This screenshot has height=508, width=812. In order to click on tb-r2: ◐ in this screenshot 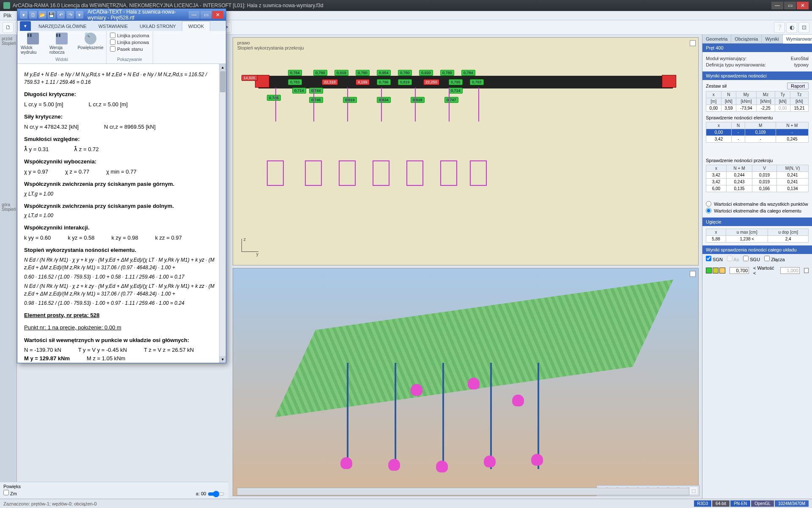, I will do `click(792, 28)`.